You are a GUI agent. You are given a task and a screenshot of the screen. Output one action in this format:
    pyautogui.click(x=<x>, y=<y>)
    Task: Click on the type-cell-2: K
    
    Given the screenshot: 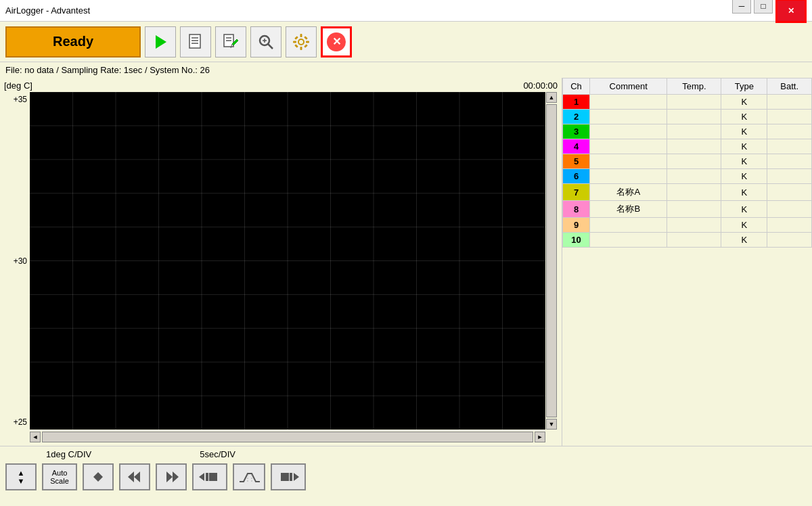 What is the action you would take?
    pyautogui.click(x=744, y=117)
    